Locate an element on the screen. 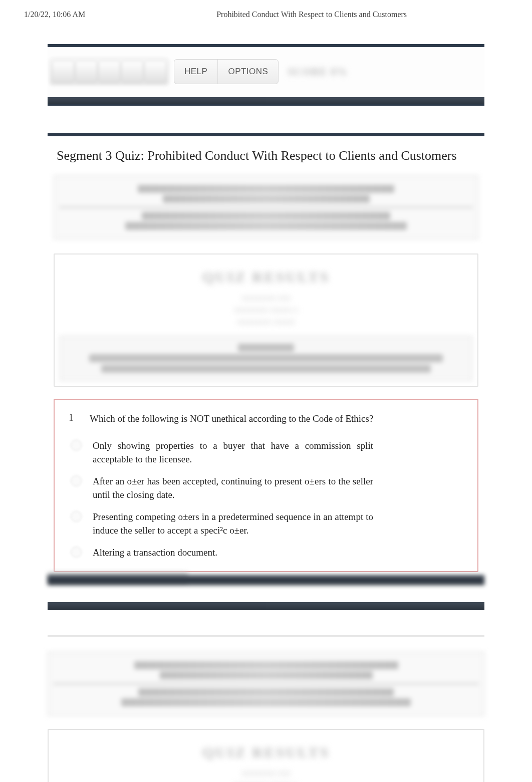 The width and height of the screenshot is (532, 782). answer-text: Presenting competing o±ers in a predeter… is located at coordinates (233, 524).